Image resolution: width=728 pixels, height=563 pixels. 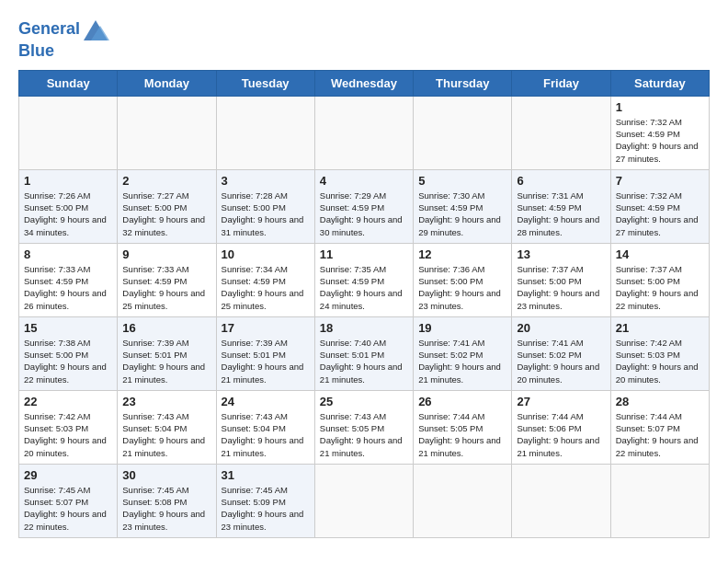 What do you see at coordinates (463, 353) in the screenshot?
I see `calendar-cell: 19 Sunrise: 7:41 AMSunset: 5:02 PMDaylig…` at bounding box center [463, 353].